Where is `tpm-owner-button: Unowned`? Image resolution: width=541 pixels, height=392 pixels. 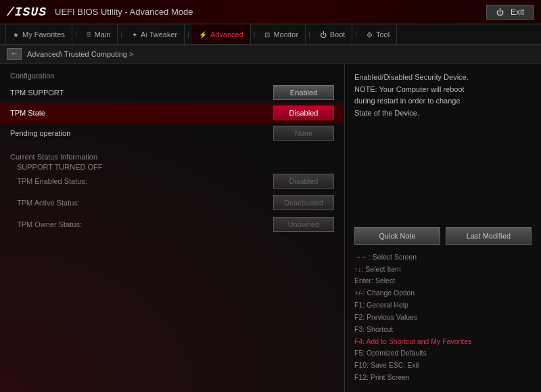
tpm-owner-button: Unowned is located at coordinates (304, 224).